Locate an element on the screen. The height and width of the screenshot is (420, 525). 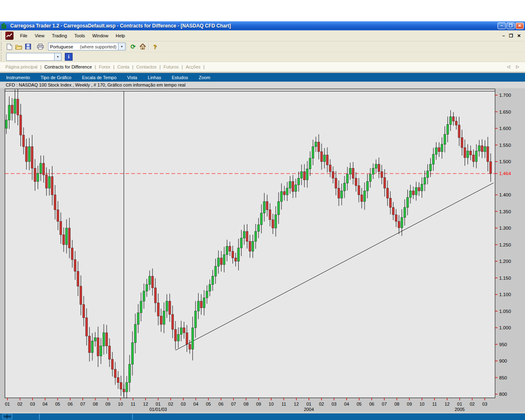
tab-contactos: Contactos is located at coordinates (146, 67).